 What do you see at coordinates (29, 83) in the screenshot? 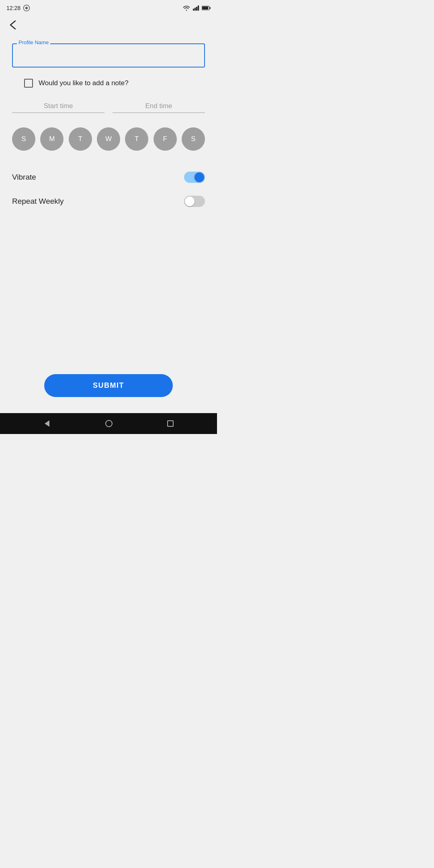
I see `note-checkbox` at bounding box center [29, 83].